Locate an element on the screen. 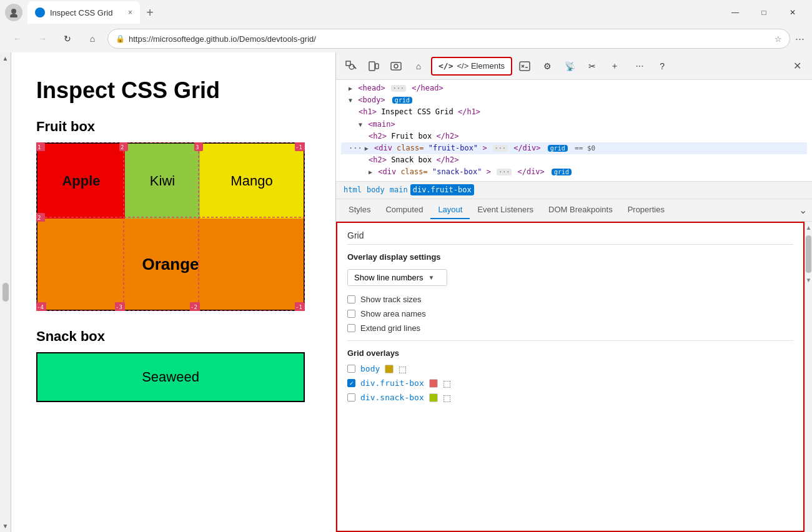 This screenshot has width=812, height=532. page-scrollbar: ▲ ▼ is located at coordinates (6, 292).